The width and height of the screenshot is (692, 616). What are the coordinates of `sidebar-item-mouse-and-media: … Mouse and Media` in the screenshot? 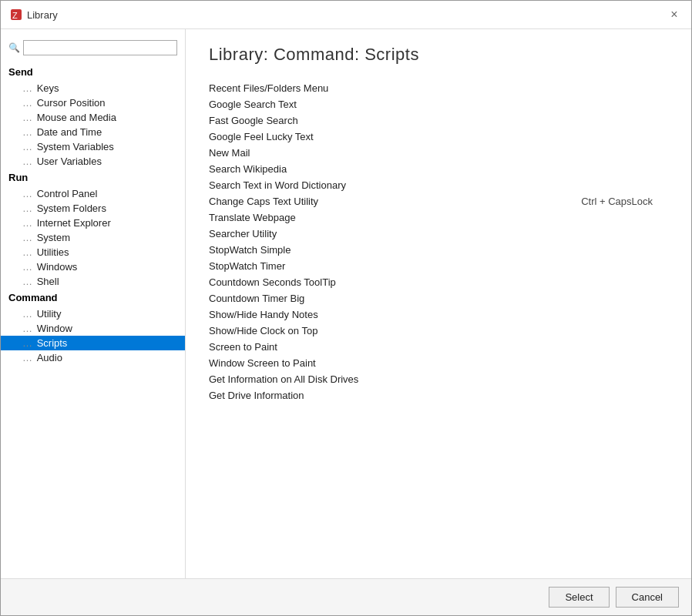 It's located at (92, 117).